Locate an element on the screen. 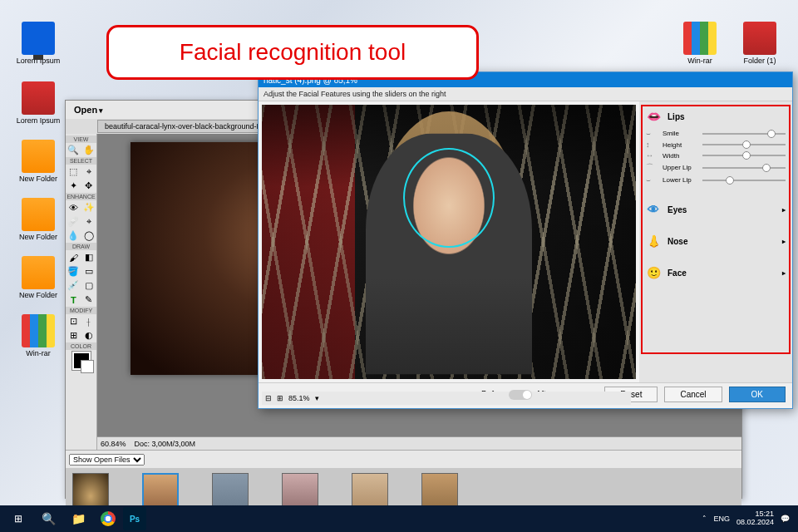 The width and height of the screenshot is (798, 532). crop-tool: ⊡ is located at coordinates (73, 321).